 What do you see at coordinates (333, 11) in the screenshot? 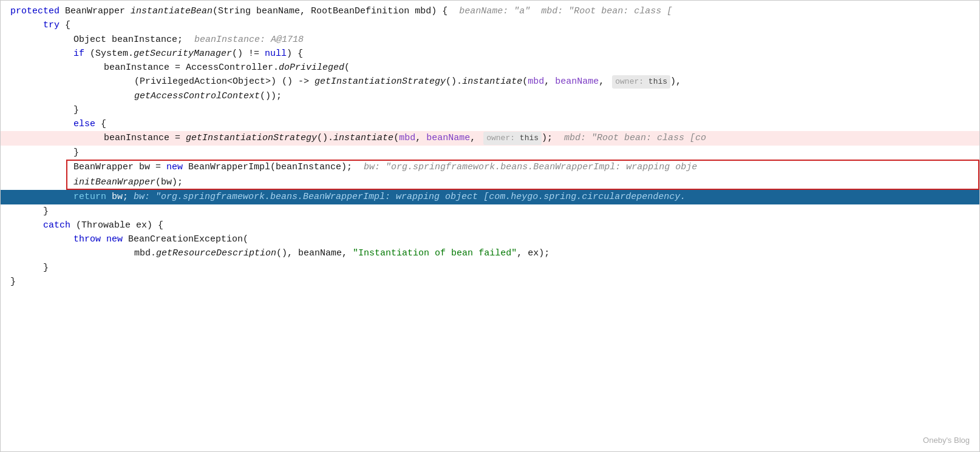
I see `code-text: (String beanName, RootBeanDefinition mbd…` at bounding box center [333, 11].